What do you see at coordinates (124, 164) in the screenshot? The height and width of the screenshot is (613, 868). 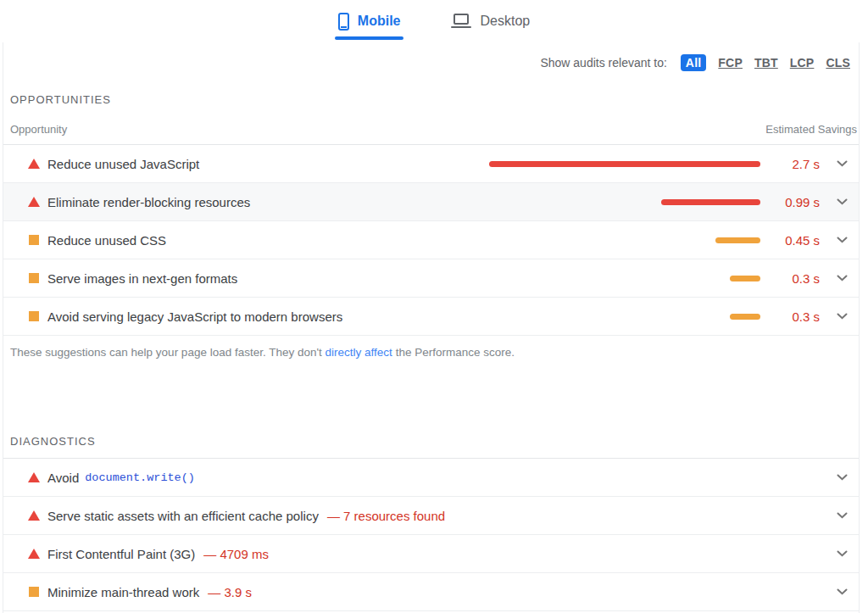 I see `opportunity-title: Reduce unused JavaScript` at bounding box center [124, 164].